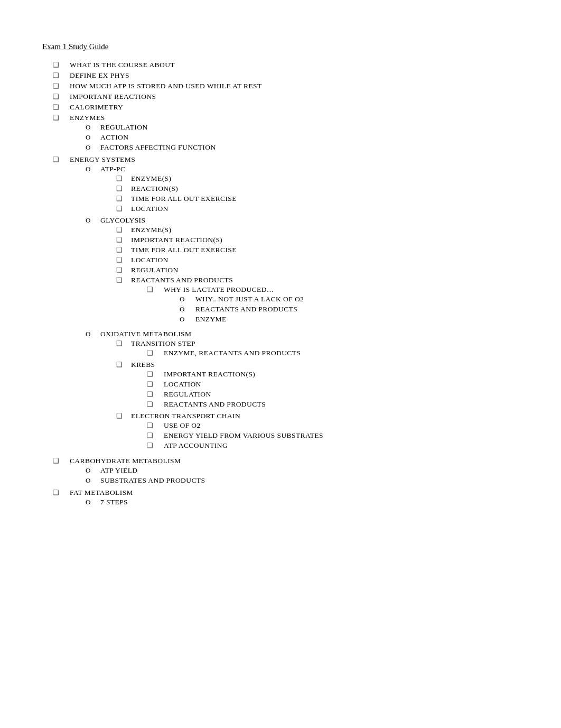 The width and height of the screenshot is (561, 728). Describe the element at coordinates (125, 461) in the screenshot. I see `item-text: CARBOHYDRATE METABOLISM` at that location.